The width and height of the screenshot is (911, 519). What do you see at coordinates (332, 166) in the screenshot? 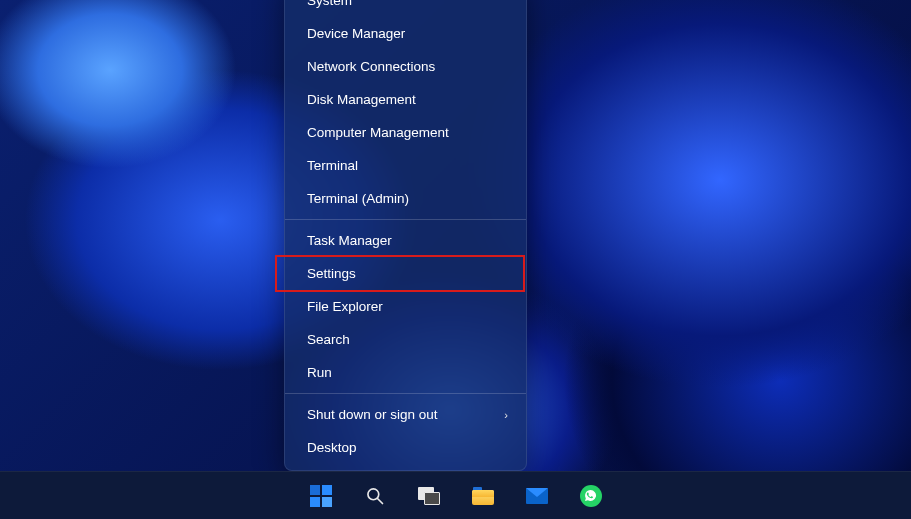
I see `menu-label: Terminal` at bounding box center [332, 166].